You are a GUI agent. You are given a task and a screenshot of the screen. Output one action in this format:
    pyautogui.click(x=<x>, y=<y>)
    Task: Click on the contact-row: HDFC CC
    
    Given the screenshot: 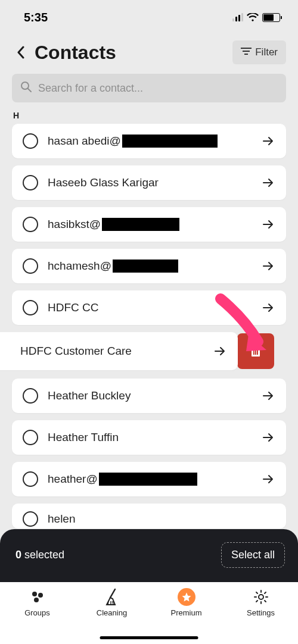 What is the action you would take?
    pyautogui.click(x=149, y=308)
    